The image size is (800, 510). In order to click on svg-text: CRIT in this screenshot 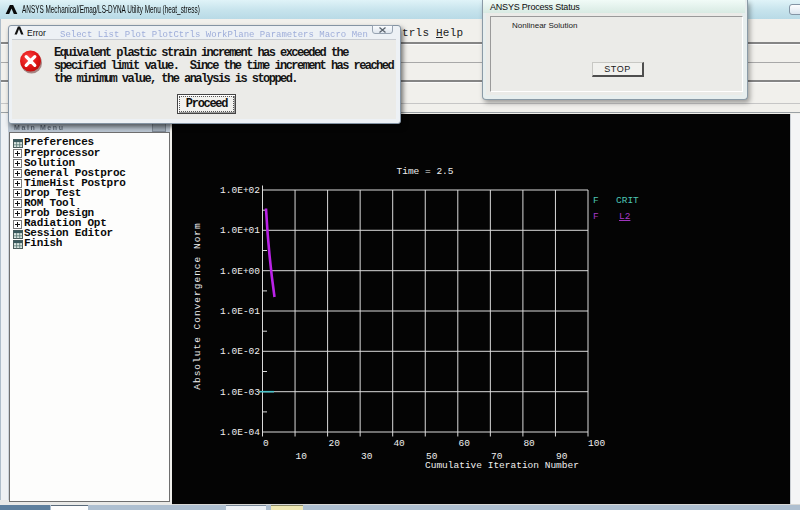, I will do `click(628, 200)`.